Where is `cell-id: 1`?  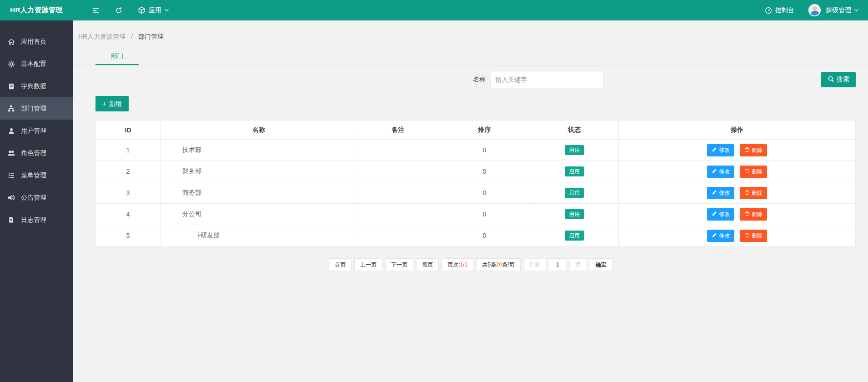 cell-id: 1 is located at coordinates (128, 150).